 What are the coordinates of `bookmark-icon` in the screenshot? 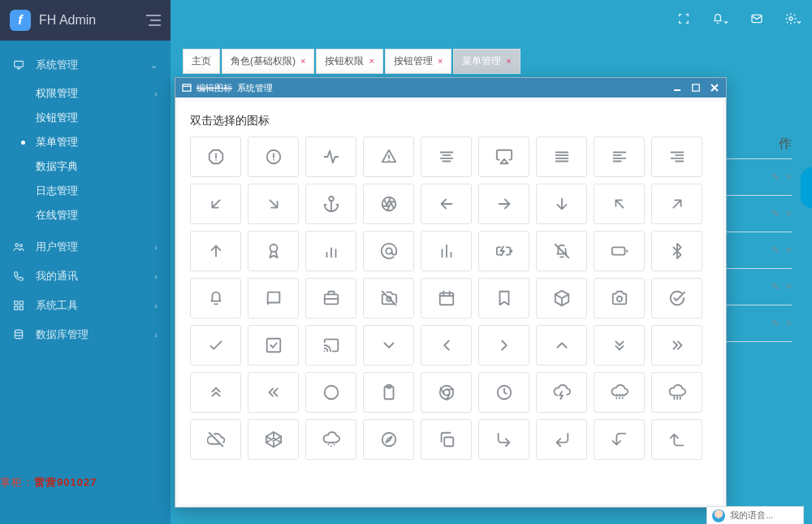 It's located at (503, 298).